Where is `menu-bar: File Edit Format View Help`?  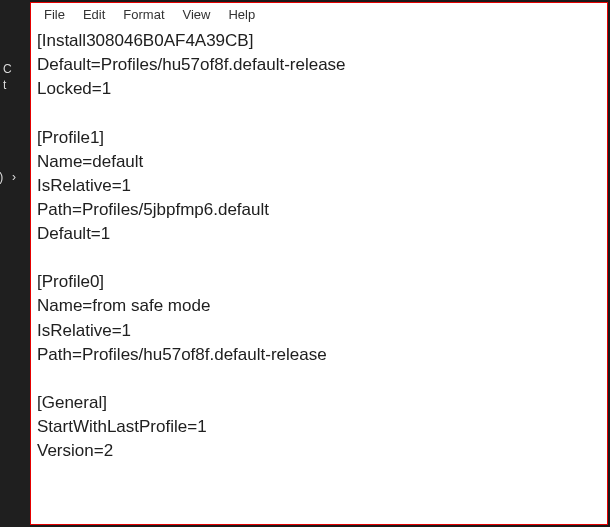
menu-bar: File Edit Format View Help is located at coordinates (319, 14).